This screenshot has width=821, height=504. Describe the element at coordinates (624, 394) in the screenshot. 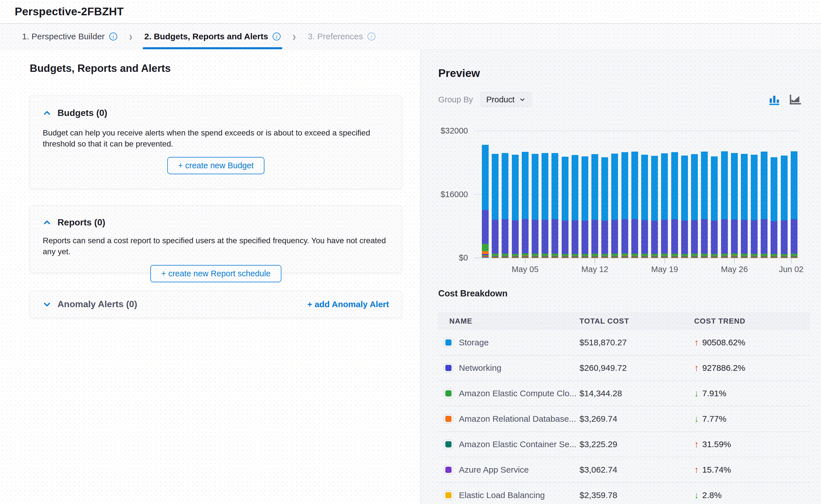

I see `table-row: Amazon Elastic Compute Clo... $14,344.28…` at that location.